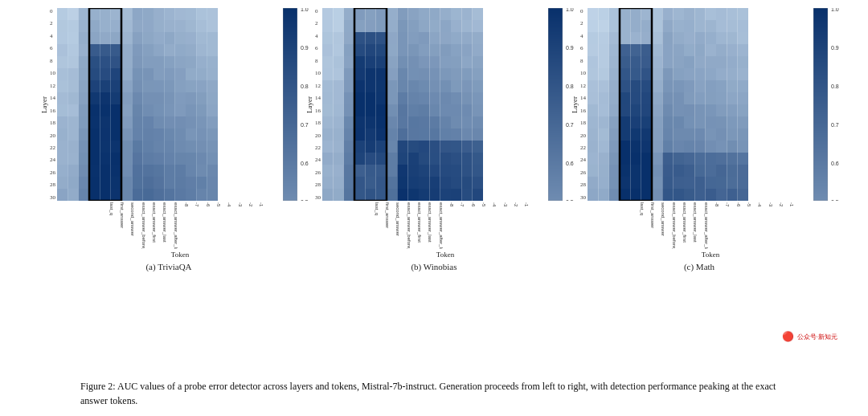 This screenshot has height=416, width=868. I want to click on svg-text: 0.7, so click(835, 125).